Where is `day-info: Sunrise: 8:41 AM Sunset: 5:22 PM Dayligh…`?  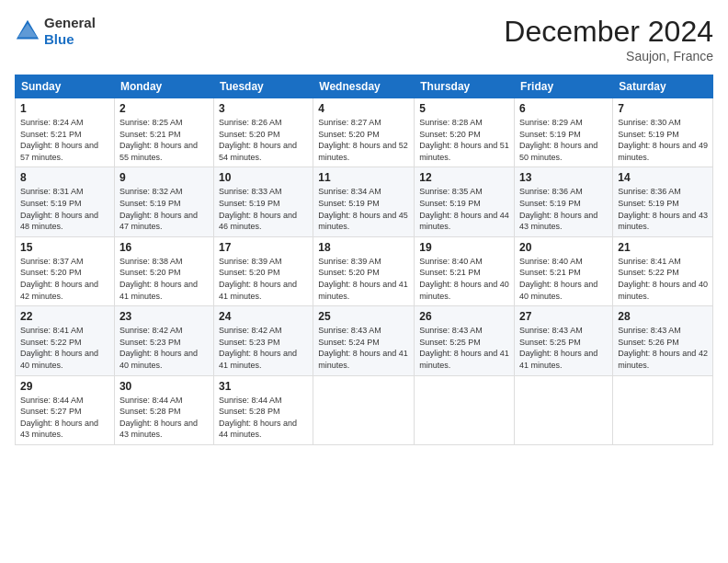 day-info: Sunrise: 8:41 AM Sunset: 5:22 PM Dayligh… is located at coordinates (663, 279).